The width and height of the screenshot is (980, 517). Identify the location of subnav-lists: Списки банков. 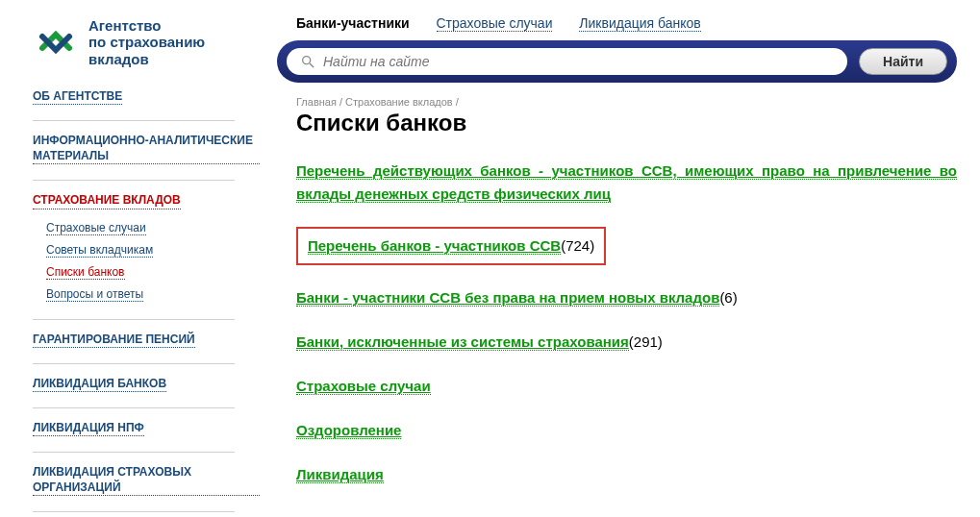
(86, 273).